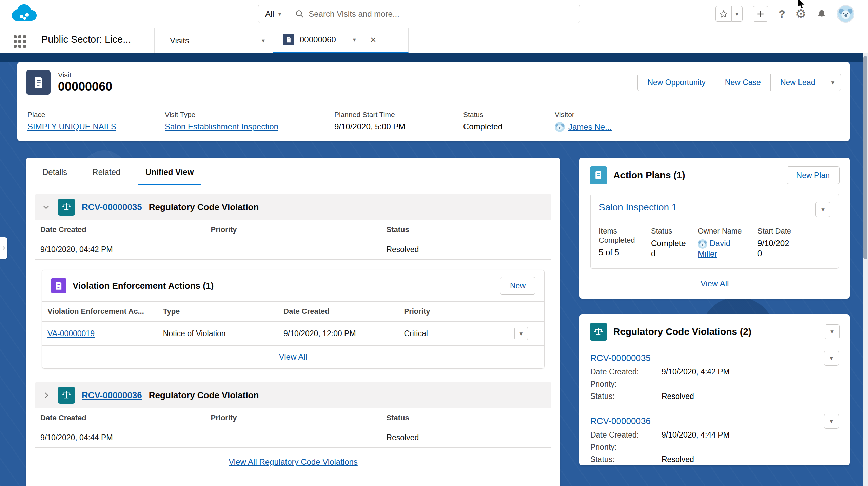 The width and height of the screenshot is (868, 486). What do you see at coordinates (318, 40) in the screenshot?
I see `nav-tab-record-label: 00000060` at bounding box center [318, 40].